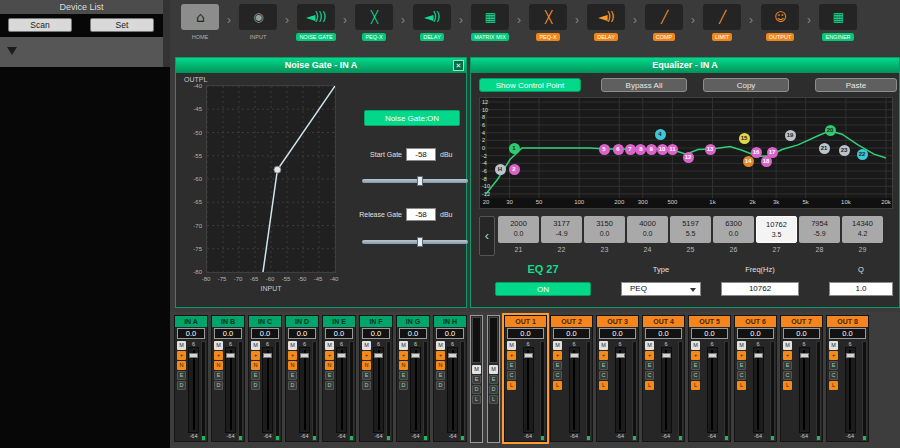  Describe the element at coordinates (122, 25) in the screenshot. I see `set-button: Set` at that location.